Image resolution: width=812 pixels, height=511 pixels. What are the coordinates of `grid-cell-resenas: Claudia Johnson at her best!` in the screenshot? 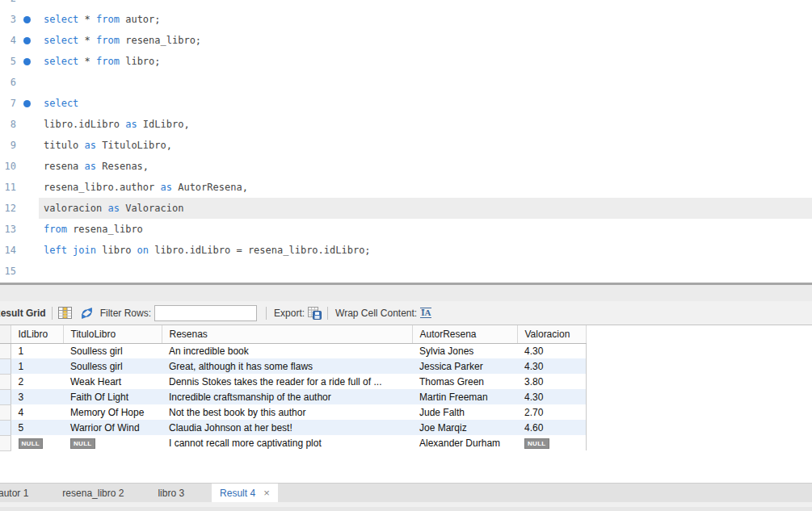 It's located at (287, 428).